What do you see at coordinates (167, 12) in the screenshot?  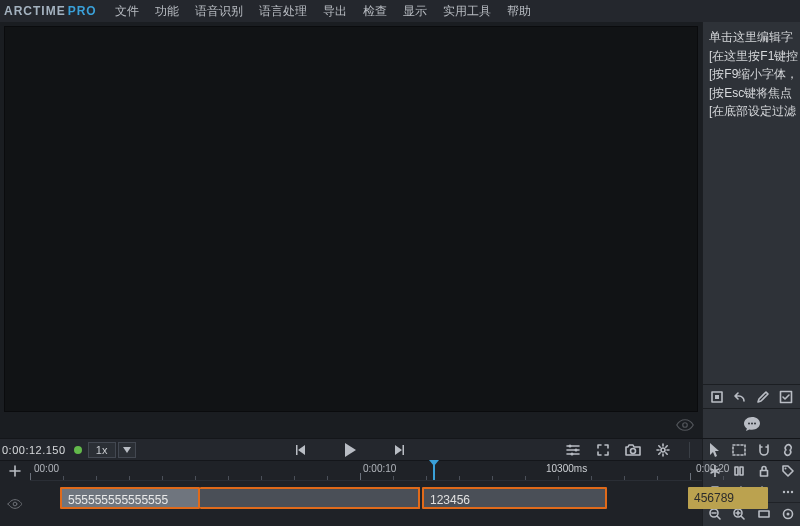 I see `menu-func: 功能` at bounding box center [167, 12].